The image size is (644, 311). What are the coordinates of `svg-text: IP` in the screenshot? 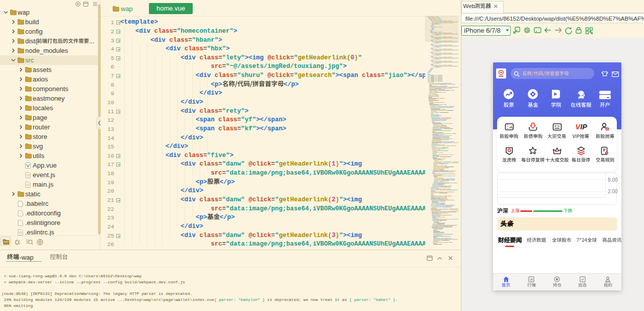 It's located at (584, 127).